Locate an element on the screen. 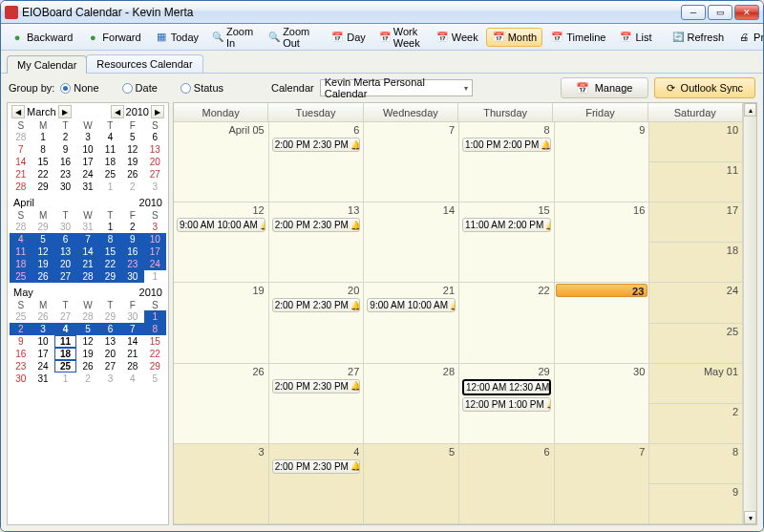 This screenshot has width=764, height=532. mini-day: 3 is located at coordinates (155, 187).